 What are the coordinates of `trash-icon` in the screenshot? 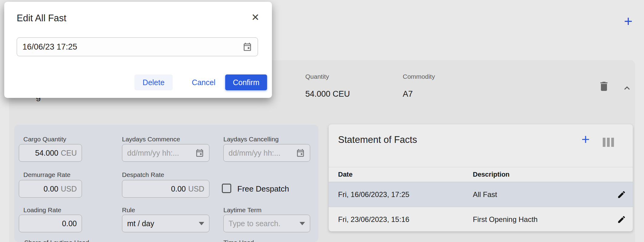 It's located at (604, 92).